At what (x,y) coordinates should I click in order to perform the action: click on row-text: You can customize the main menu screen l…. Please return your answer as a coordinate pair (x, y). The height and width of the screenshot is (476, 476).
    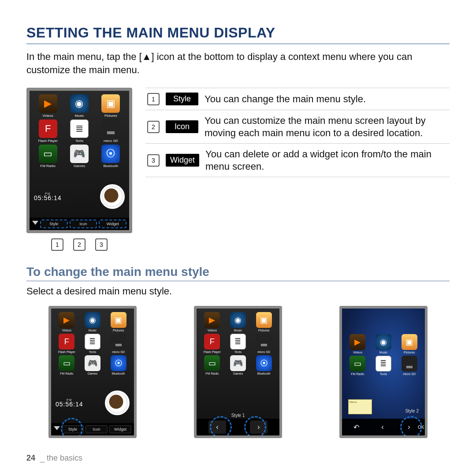
    Looking at the image, I should click on (326, 127).